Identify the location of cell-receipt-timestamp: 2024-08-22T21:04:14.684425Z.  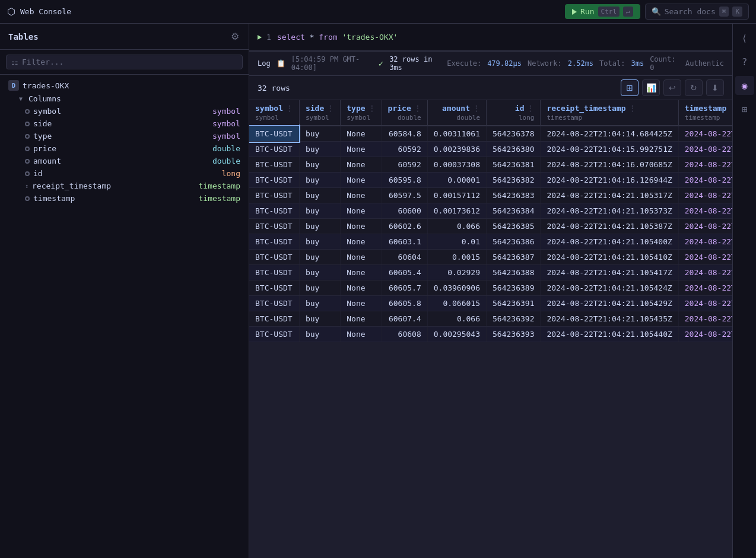
(609, 134).